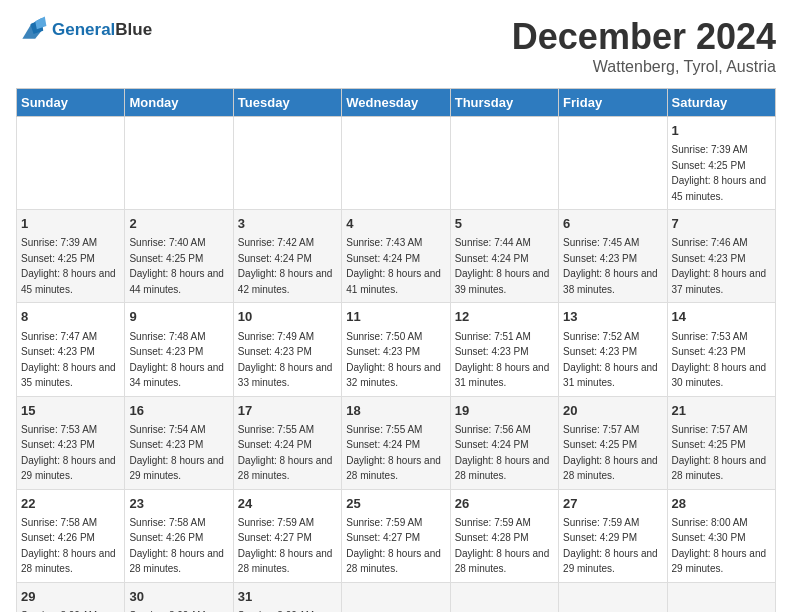 The image size is (792, 612). What do you see at coordinates (610, 266) in the screenshot?
I see `cell-info: Sunrise: 7:45 AMSunset: 4:23 PMDaylight:…` at bounding box center [610, 266].